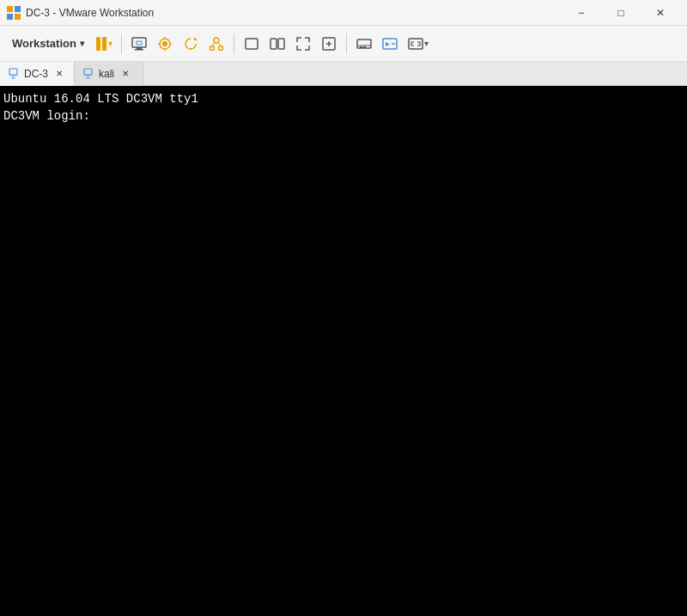  Describe the element at coordinates (216, 44) in the screenshot. I see `snapshot-manager-icon` at that location.